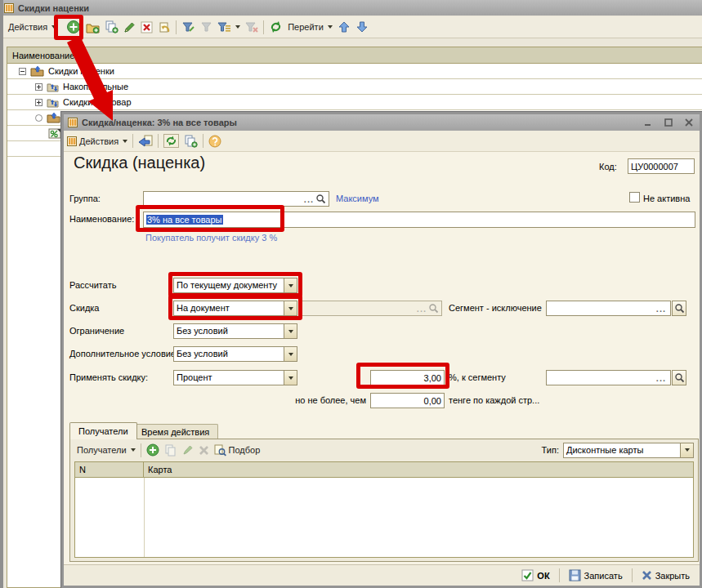  Describe the element at coordinates (276, 27) in the screenshot. I see `refresh-button` at that location.